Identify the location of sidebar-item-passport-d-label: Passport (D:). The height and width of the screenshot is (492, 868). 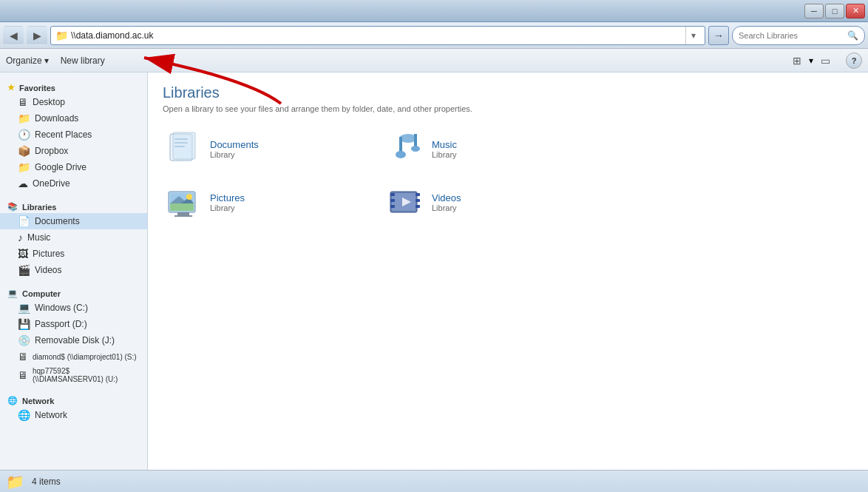
(61, 324).